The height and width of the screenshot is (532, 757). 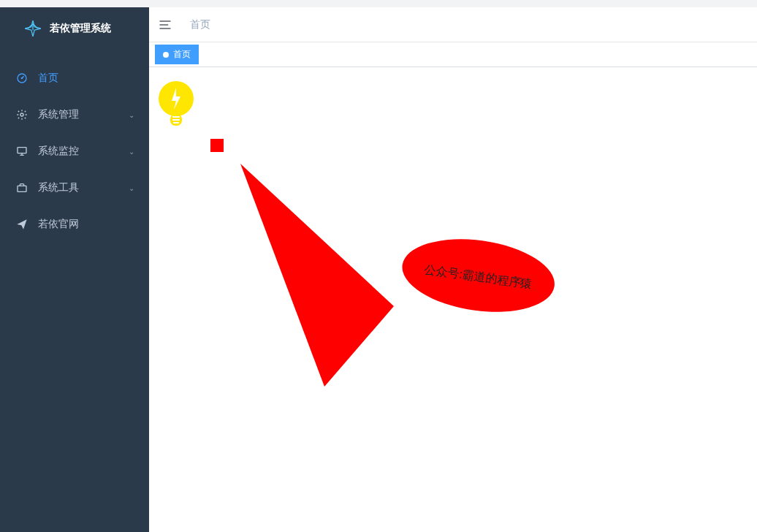 What do you see at coordinates (22, 78) in the screenshot?
I see `dashboard-icon` at bounding box center [22, 78].